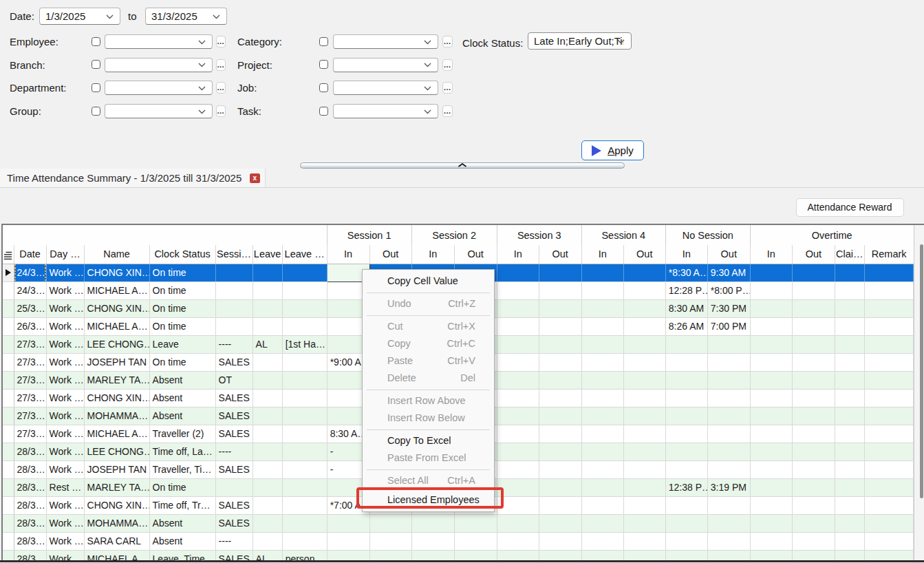 This screenshot has width=924, height=563. Describe the element at coordinates (8, 255) in the screenshot. I see `select-all-rows-header` at that location.